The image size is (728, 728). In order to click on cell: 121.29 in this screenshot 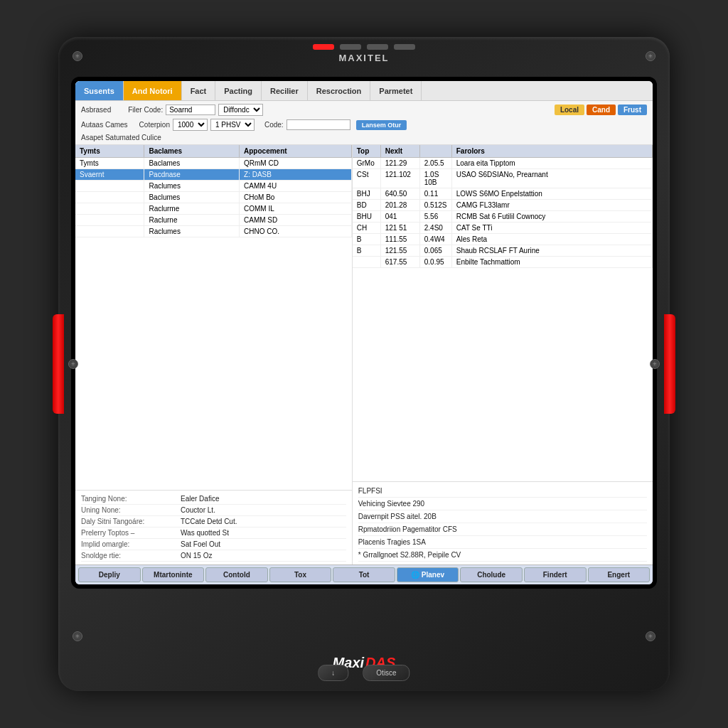, I will do `click(401, 164)`.